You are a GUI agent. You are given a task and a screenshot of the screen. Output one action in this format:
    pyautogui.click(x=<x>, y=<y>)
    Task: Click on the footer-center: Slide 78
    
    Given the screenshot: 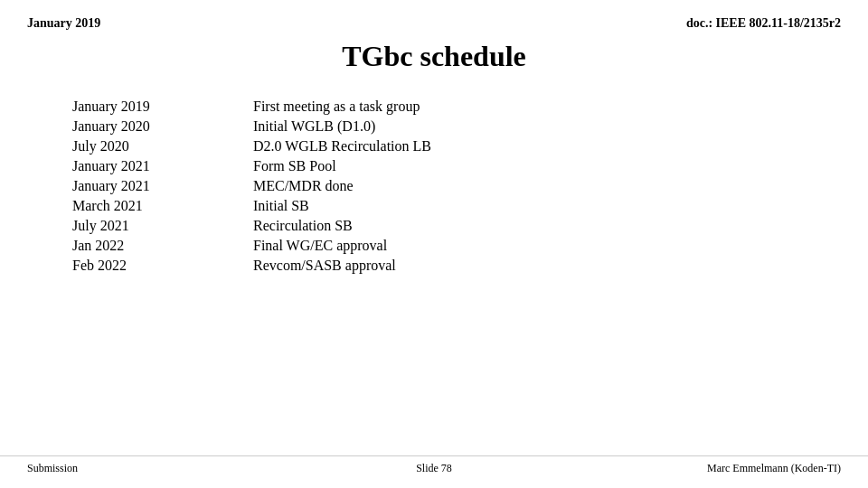 What is the action you would take?
    pyautogui.click(x=434, y=466)
    